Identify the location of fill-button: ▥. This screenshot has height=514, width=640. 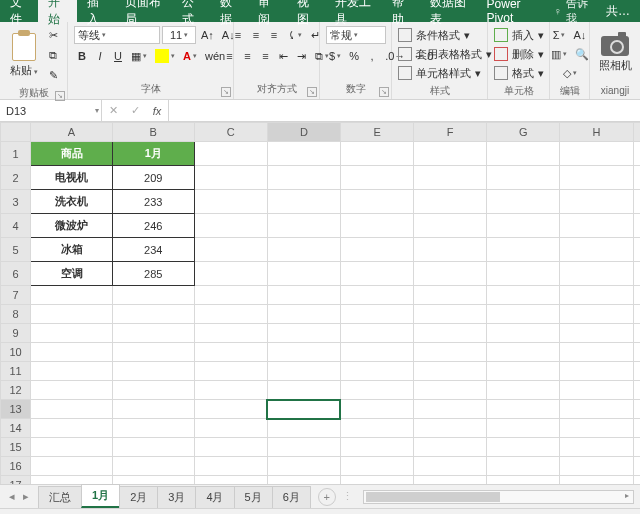
(559, 54).